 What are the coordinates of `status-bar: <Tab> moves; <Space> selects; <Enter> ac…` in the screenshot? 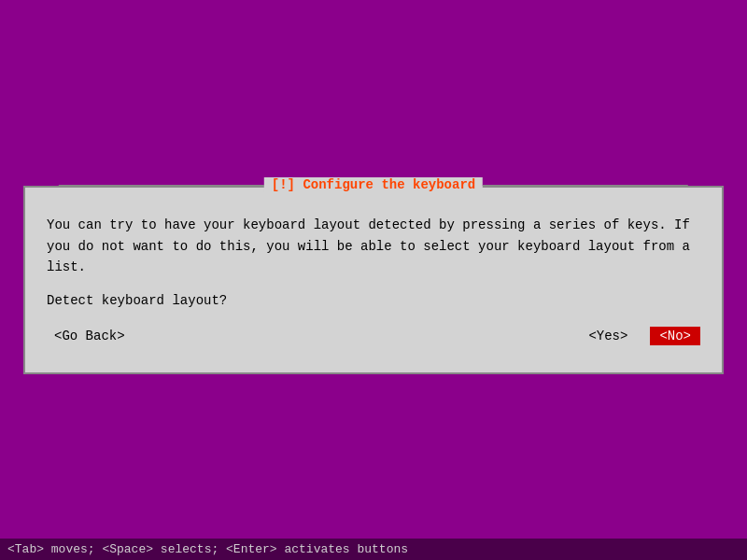 It's located at (374, 549).